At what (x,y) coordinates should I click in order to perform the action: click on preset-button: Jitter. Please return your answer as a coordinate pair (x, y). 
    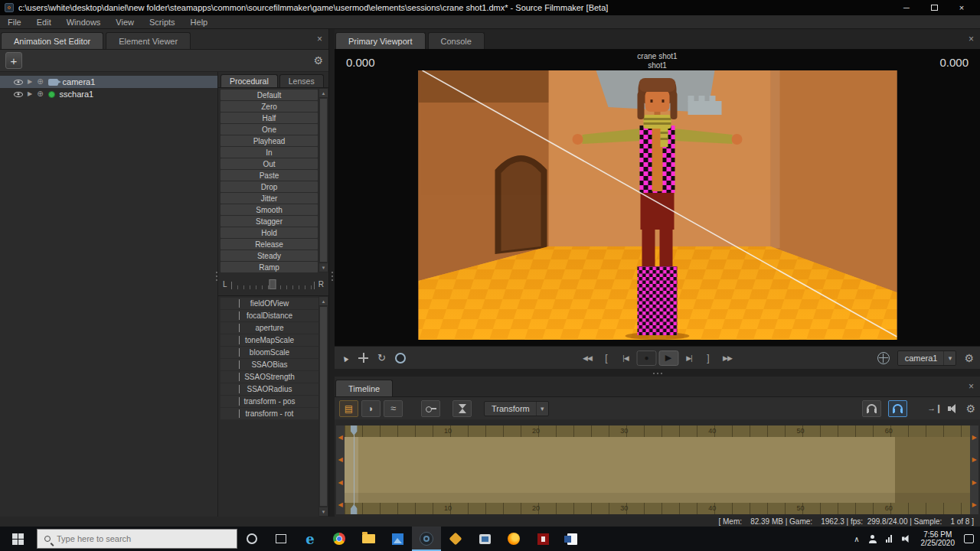
    Looking at the image, I should click on (270, 198).